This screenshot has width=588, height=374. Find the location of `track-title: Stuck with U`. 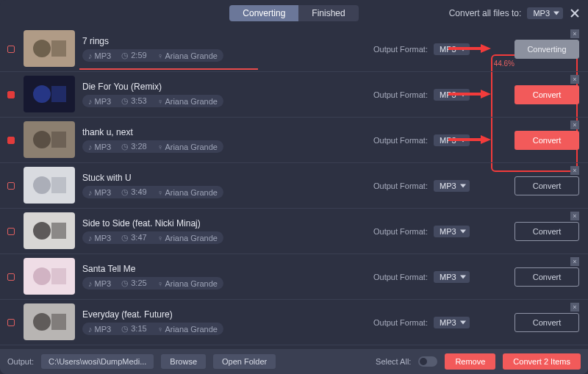

track-title: Stuck with U is located at coordinates (224, 178).